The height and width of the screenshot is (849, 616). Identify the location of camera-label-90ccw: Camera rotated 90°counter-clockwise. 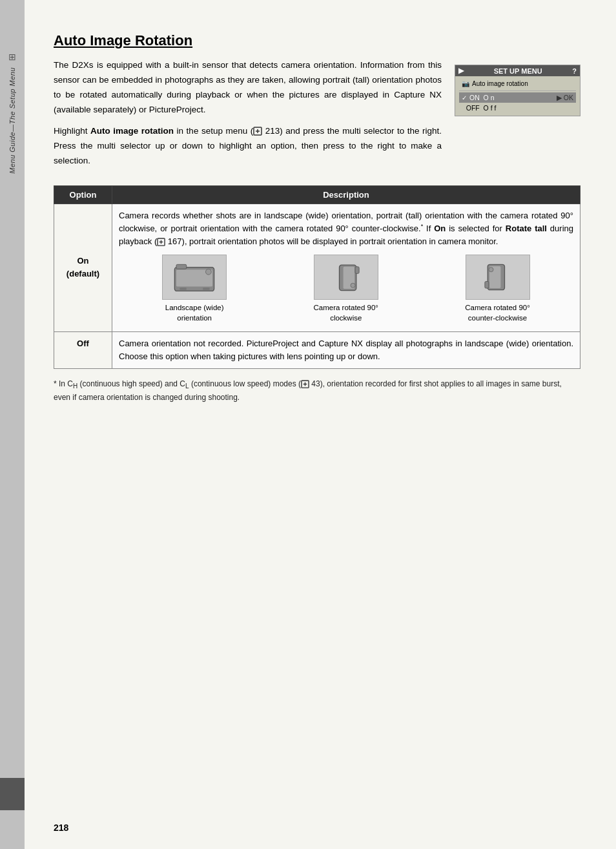
(497, 313).